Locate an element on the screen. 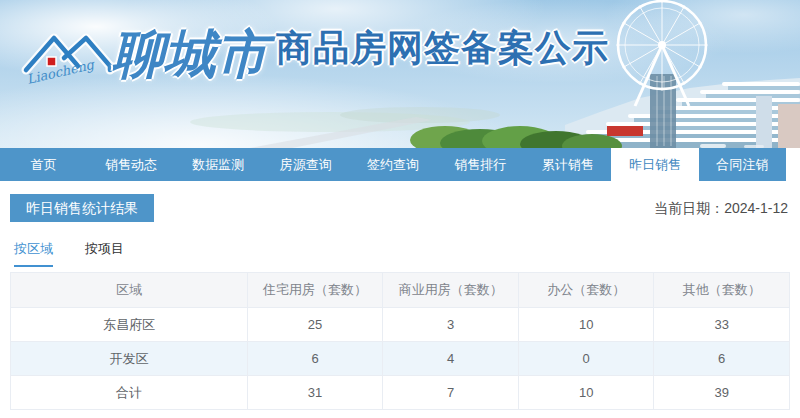 The height and width of the screenshot is (418, 800). nav-item-sales-ranking: 销售排行 is located at coordinates (480, 164).